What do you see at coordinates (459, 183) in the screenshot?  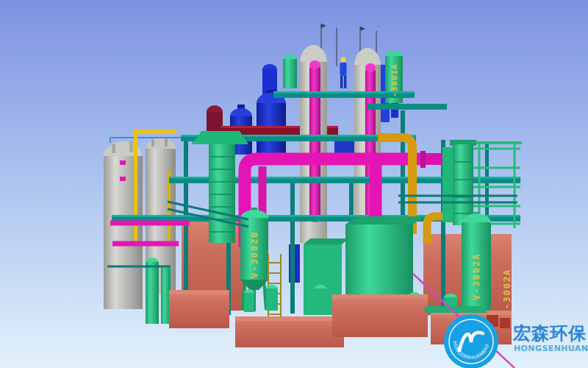 I see `plate-heat-exchanger-right` at bounding box center [459, 183].